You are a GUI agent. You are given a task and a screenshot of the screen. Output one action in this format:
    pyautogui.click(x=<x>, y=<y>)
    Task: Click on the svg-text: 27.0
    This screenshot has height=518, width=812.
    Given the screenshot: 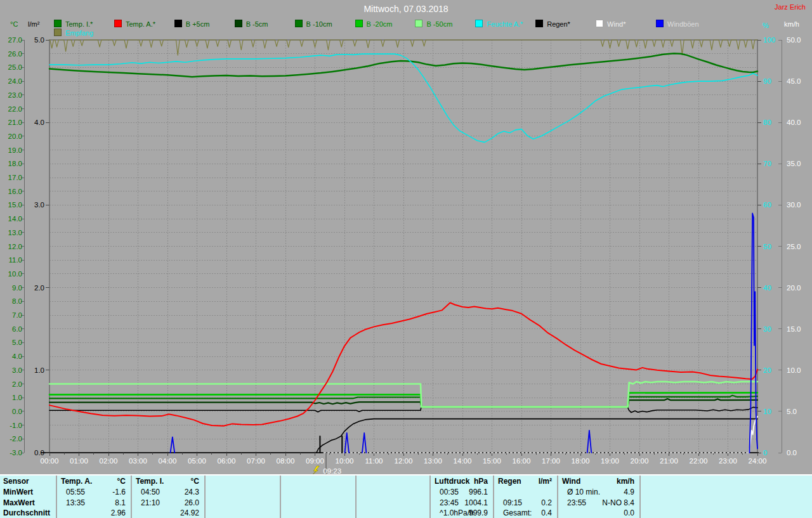 What is the action you would take?
    pyautogui.click(x=15, y=40)
    